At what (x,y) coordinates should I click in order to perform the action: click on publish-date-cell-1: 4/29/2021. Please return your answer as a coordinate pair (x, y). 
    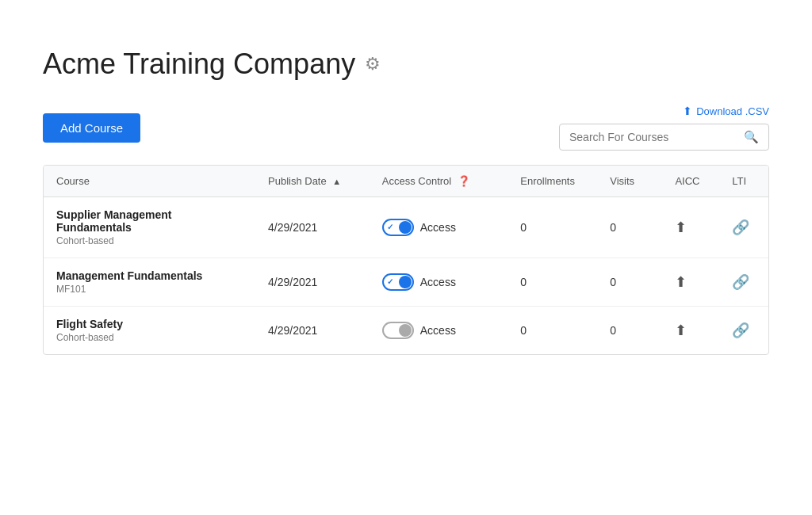
    Looking at the image, I should click on (312, 282).